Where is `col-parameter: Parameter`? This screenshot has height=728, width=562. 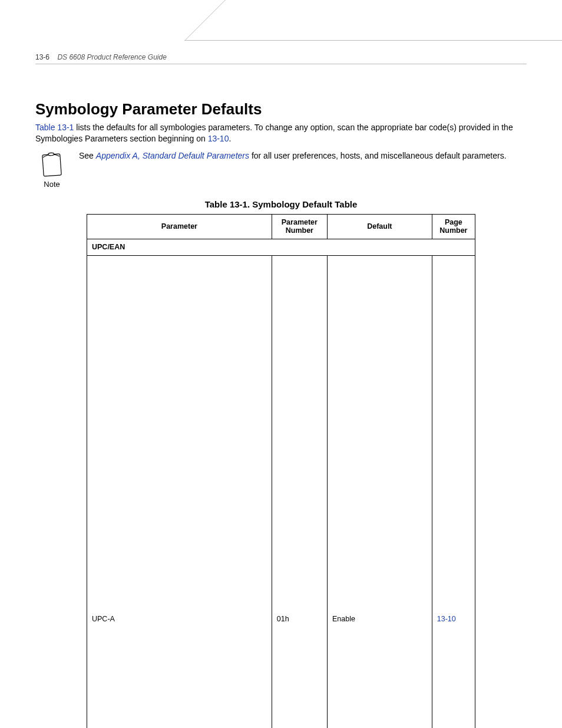 col-parameter: Parameter is located at coordinates (180, 226).